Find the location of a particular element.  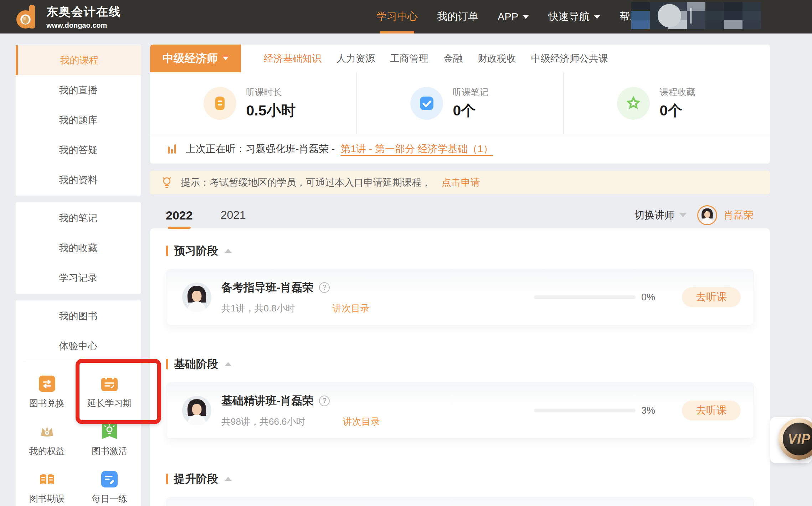

last-listening-course: 习题强化班-肖磊荣 - is located at coordinates (290, 149).